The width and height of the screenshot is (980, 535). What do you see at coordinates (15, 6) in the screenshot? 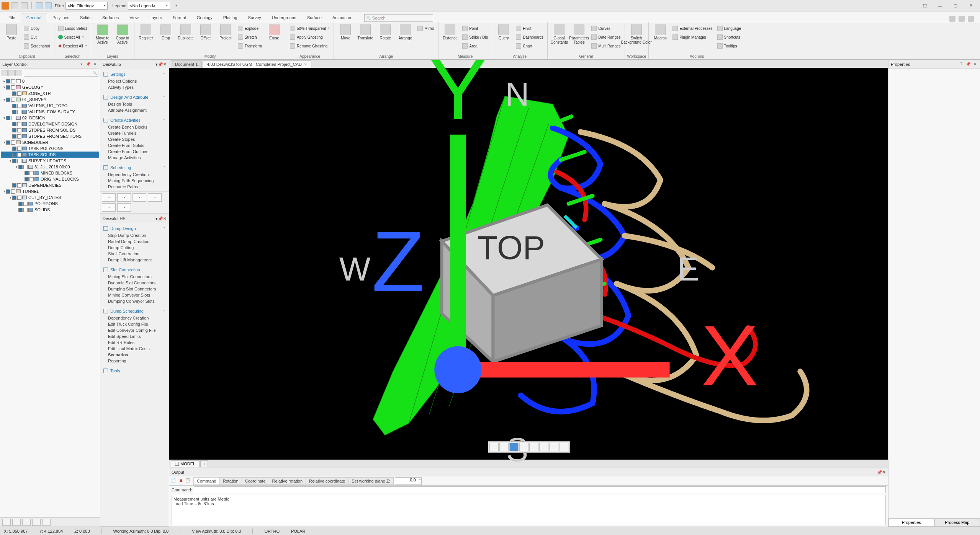
I see `save-icon` at bounding box center [15, 6].